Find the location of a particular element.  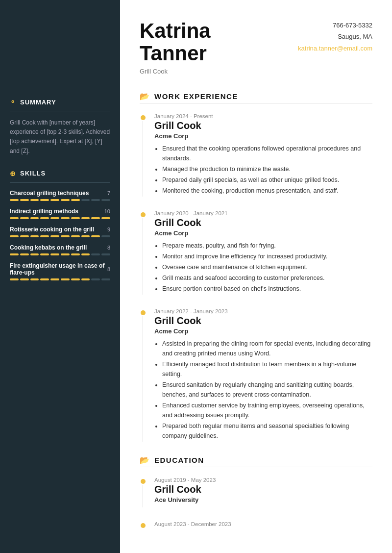

edu-institution: Ace University is located at coordinates (264, 500).